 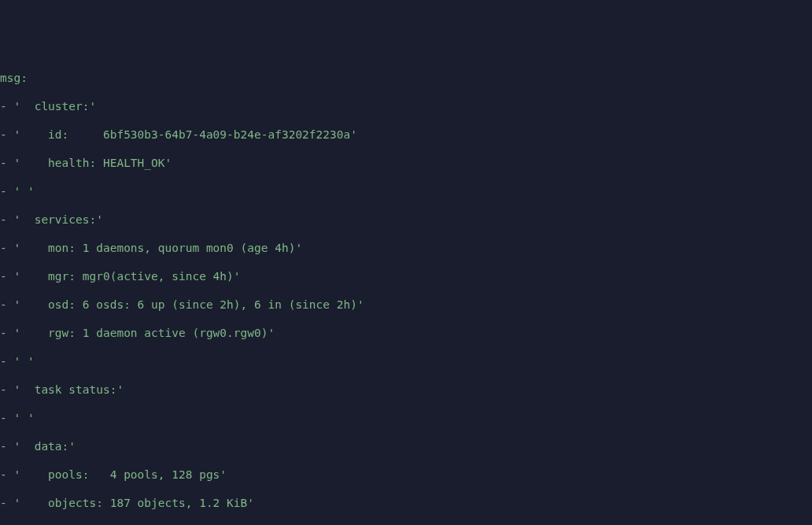 I want to click on msg-line: - ' pools: 4 pools, 128 pgs', so click(x=406, y=475).